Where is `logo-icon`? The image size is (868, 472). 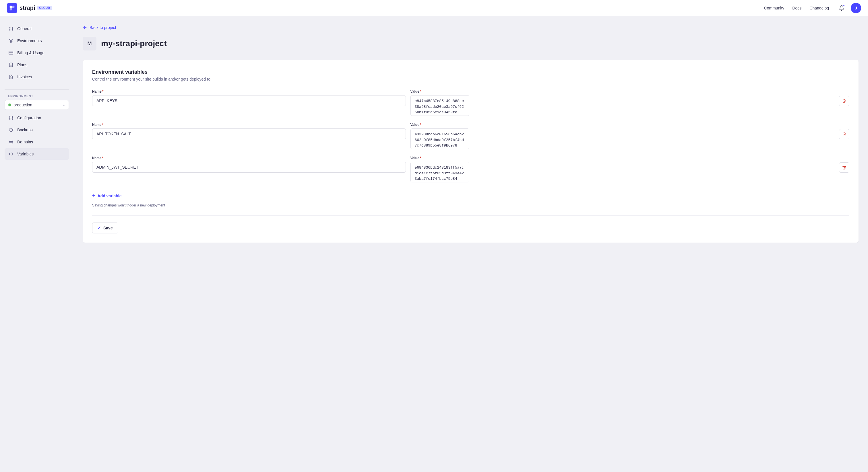
logo-icon is located at coordinates (12, 8).